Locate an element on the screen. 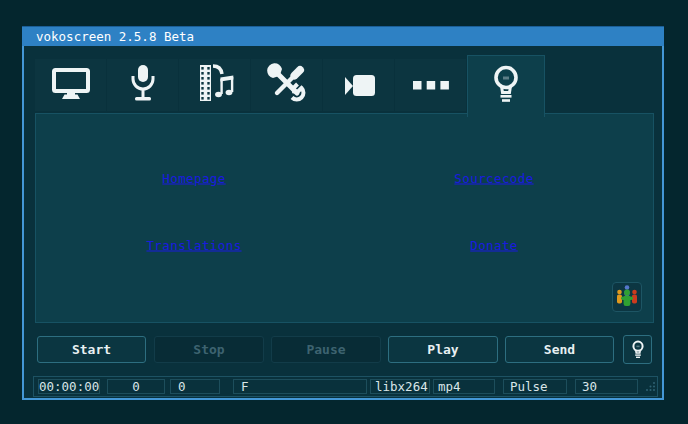  play-button: Play is located at coordinates (443, 350).